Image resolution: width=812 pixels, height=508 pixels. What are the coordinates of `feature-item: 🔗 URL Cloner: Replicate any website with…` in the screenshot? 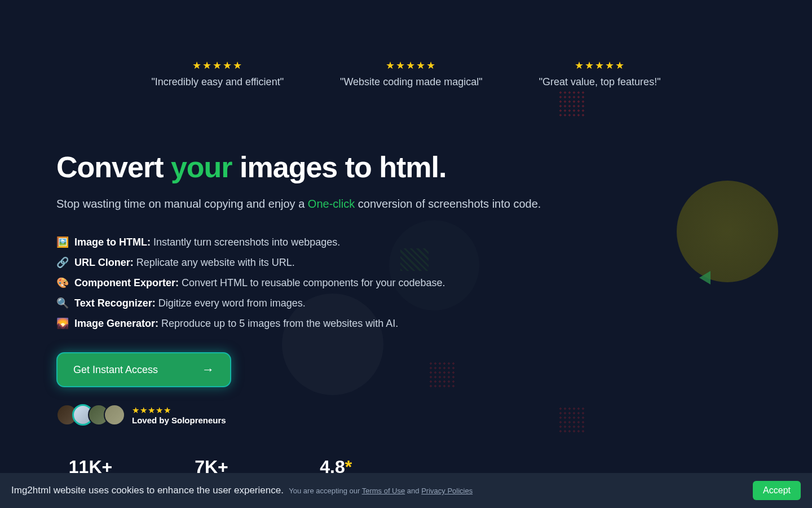 It's located at (434, 262).